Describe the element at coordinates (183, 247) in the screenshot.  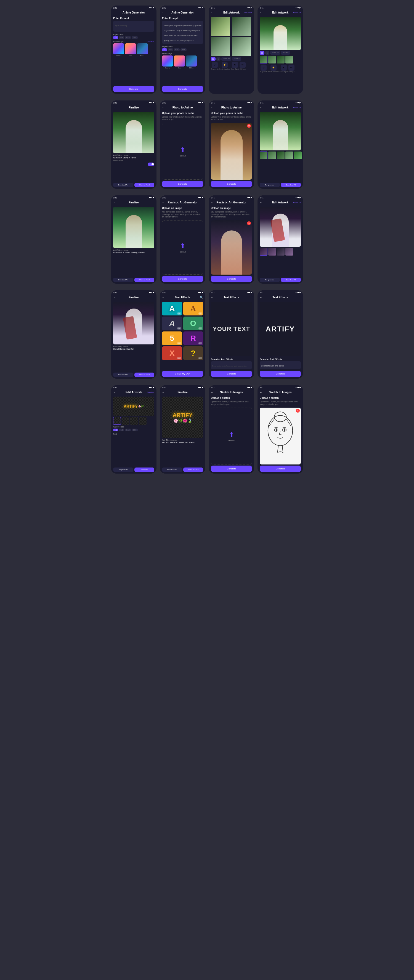
I see `upload-area-10: ⬆ Upload` at that location.